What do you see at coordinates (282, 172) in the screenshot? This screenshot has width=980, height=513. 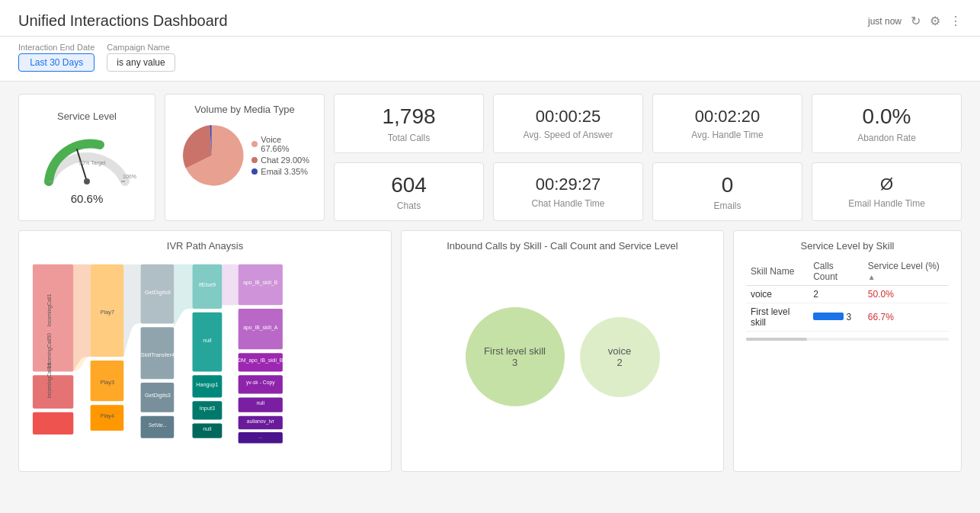 I see `legend-email: Email 3.35%` at bounding box center [282, 172].